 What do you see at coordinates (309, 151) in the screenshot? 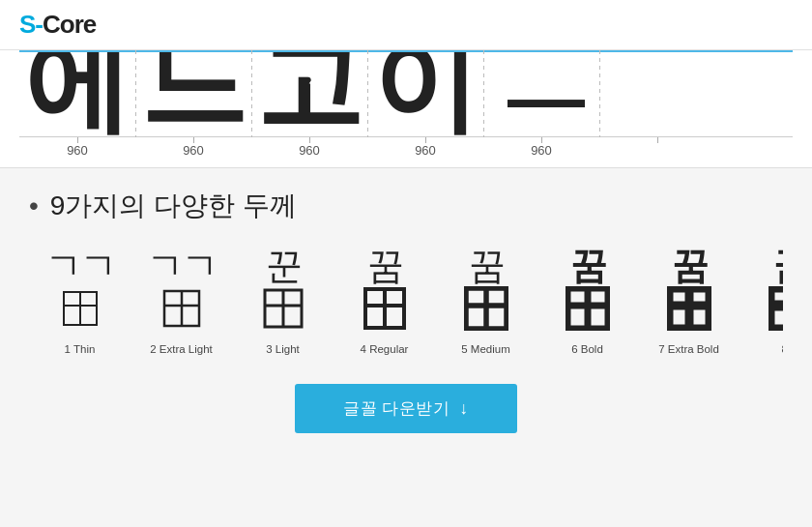
I see `ruler-cell-3: 960` at bounding box center [309, 151].